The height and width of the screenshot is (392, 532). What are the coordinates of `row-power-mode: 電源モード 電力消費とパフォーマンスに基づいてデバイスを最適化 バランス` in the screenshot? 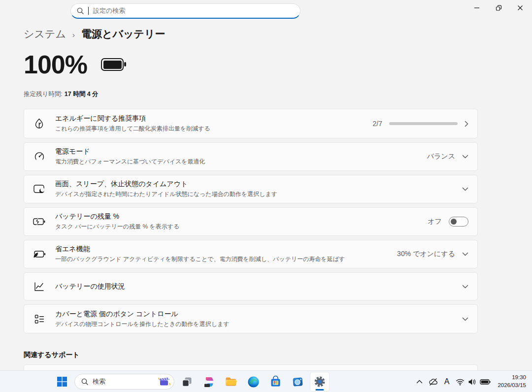 It's located at (251, 157).